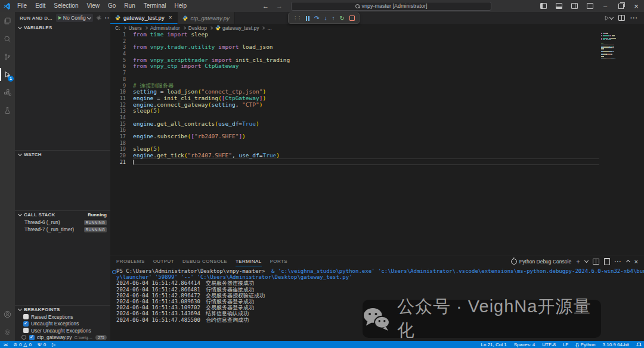  I want to click on variables-section-header: VARIABLES, so click(63, 27).